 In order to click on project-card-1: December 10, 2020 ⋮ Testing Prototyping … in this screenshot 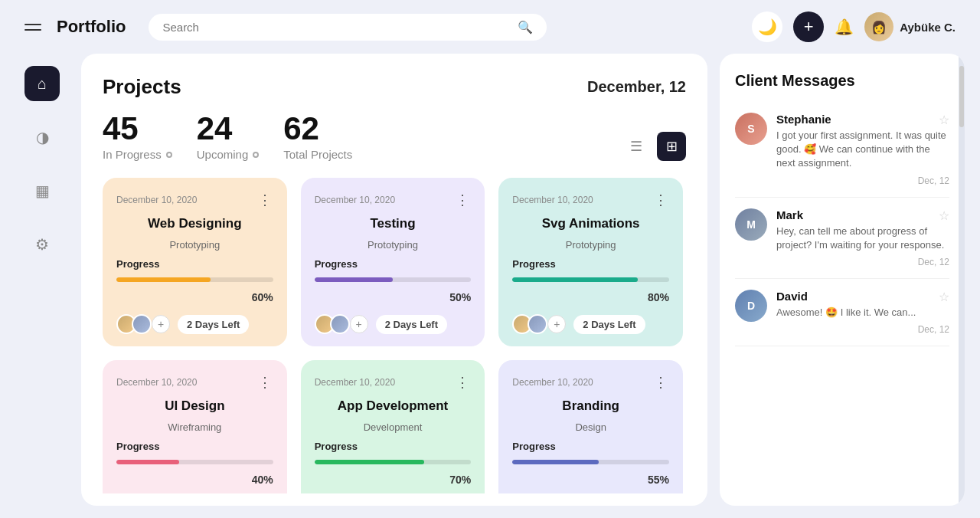, I will do `click(394, 262)`.